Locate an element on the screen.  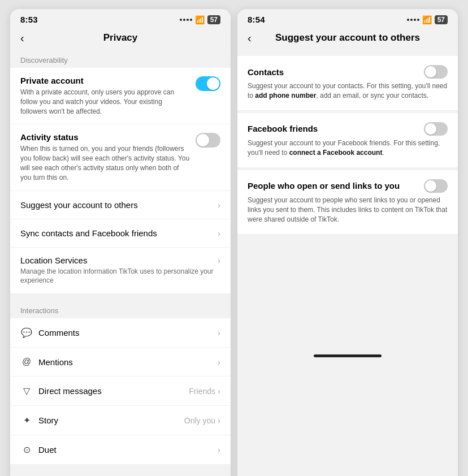
contacts-toggle is located at coordinates (436, 72).